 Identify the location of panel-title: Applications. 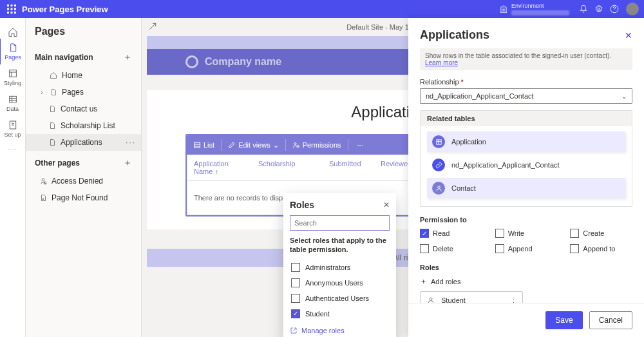
(455, 35).